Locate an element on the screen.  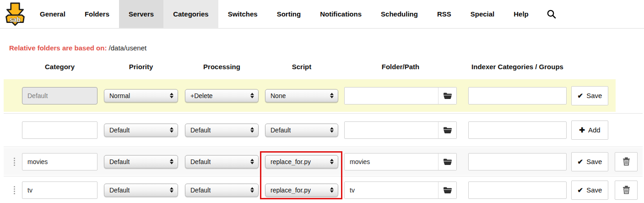
header-priority: Priority is located at coordinates (141, 67).